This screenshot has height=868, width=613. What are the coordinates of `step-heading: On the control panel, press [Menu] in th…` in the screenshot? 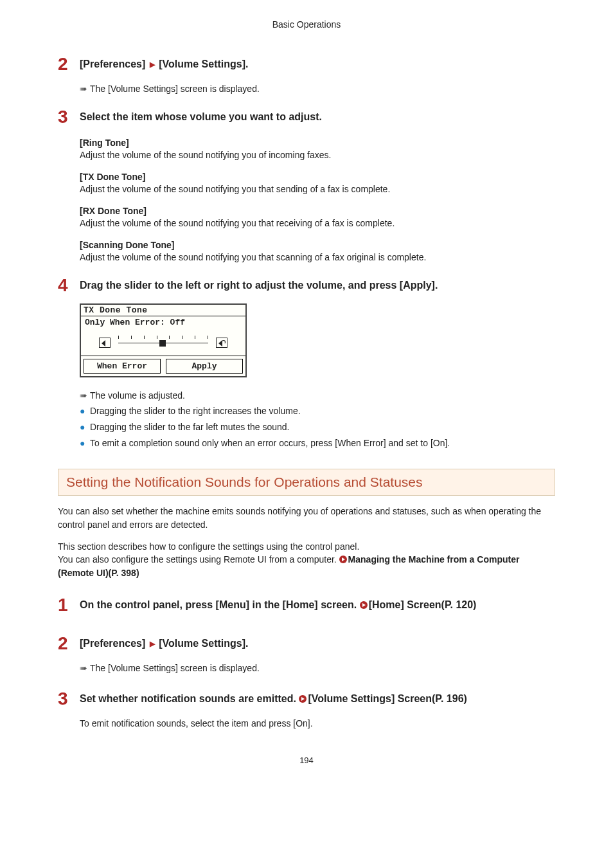 It's located at (317, 604).